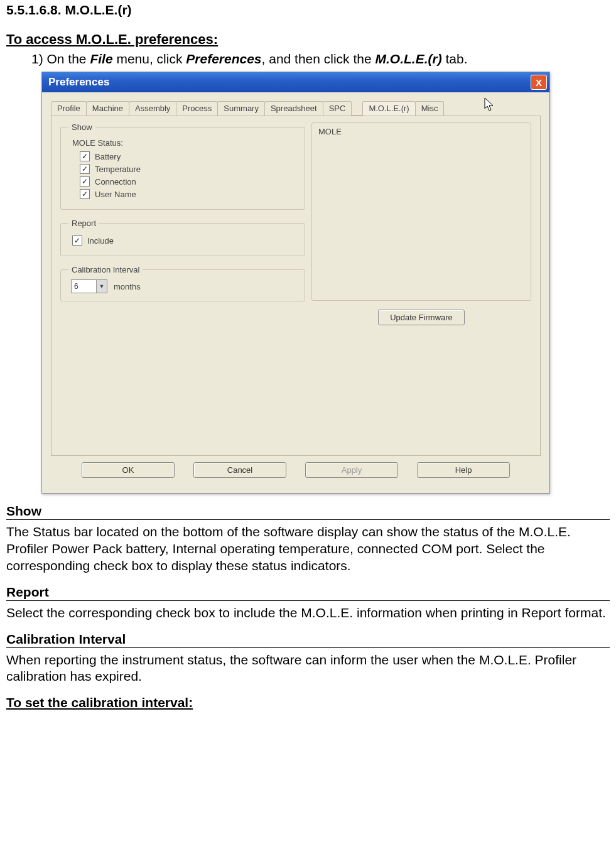 The width and height of the screenshot is (616, 849). Describe the element at coordinates (183, 283) in the screenshot. I see `calibration-group: Calibration Interval 6 ▼ months` at that location.